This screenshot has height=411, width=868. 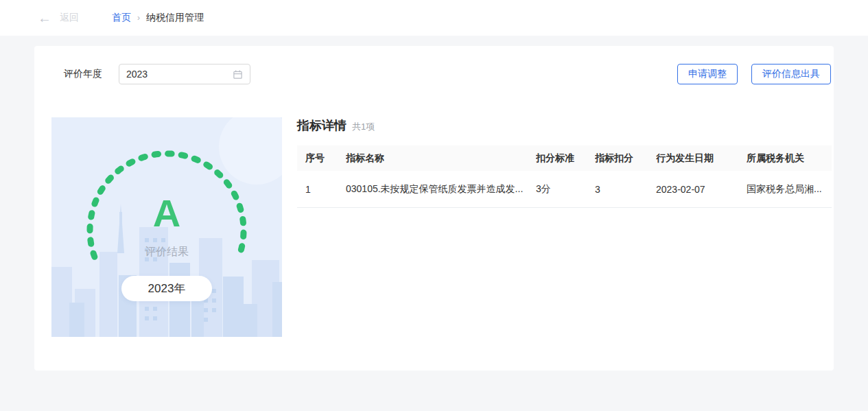 What do you see at coordinates (185, 74) in the screenshot?
I see `year-date-input: 2023` at bounding box center [185, 74].